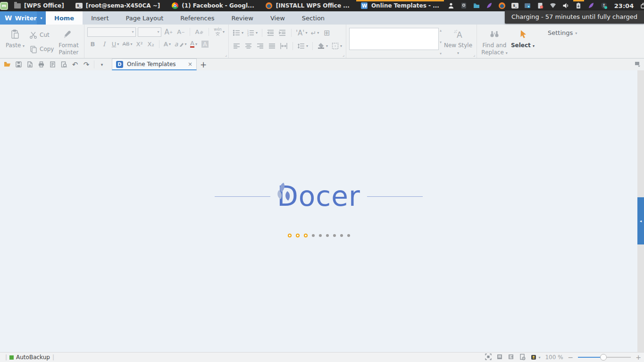  I want to click on battery-icon, so click(578, 6).